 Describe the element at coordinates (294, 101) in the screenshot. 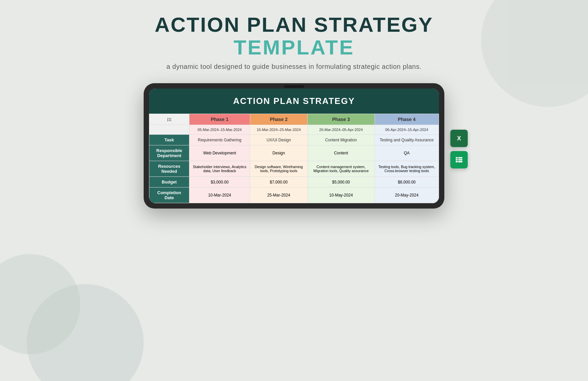

I see `table-header: ACTION PLAN STRATEGY` at that location.